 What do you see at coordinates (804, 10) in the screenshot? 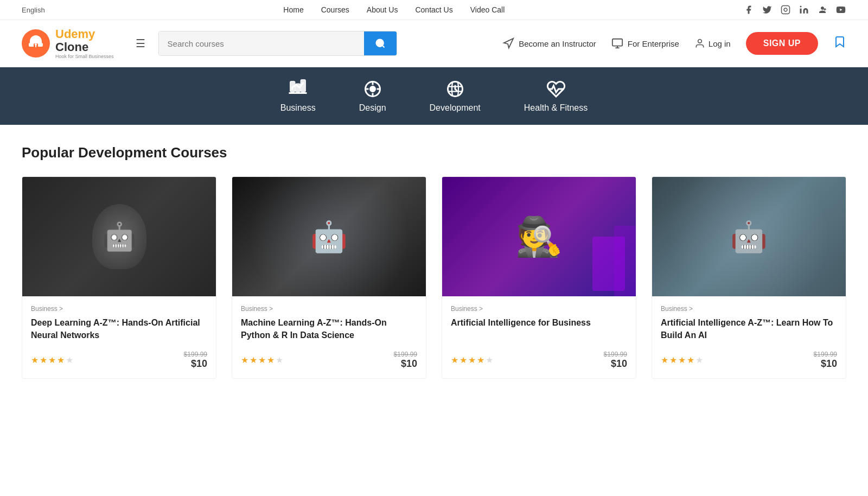
I see `linkedin-icon` at bounding box center [804, 10].